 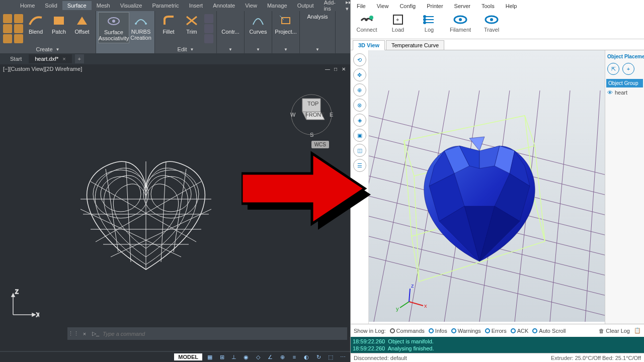 I want to click on add-tab-button: +, so click(x=79, y=59).